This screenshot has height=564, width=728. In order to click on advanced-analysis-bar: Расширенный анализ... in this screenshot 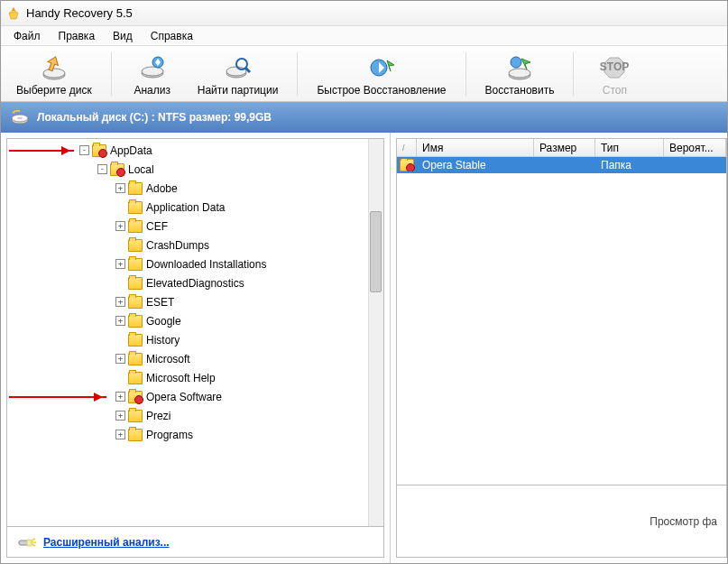, I will do `click(195, 542)`.